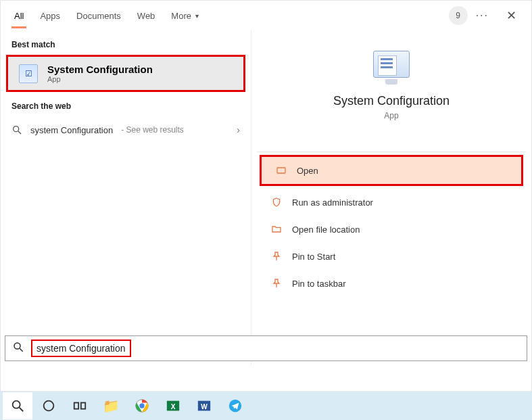  I want to click on action-open: Open, so click(391, 170).